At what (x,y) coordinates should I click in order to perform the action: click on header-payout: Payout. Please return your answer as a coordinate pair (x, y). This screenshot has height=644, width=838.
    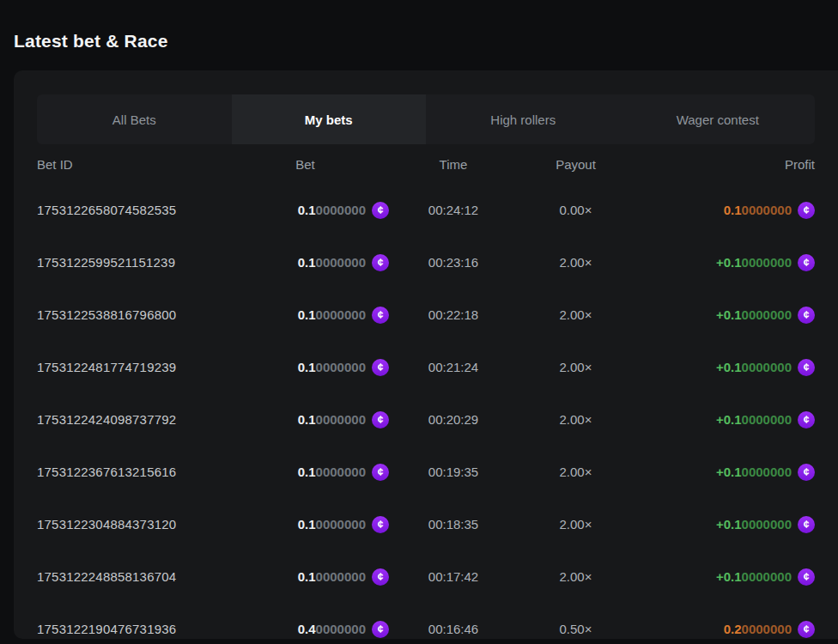
    Looking at the image, I should click on (575, 165).